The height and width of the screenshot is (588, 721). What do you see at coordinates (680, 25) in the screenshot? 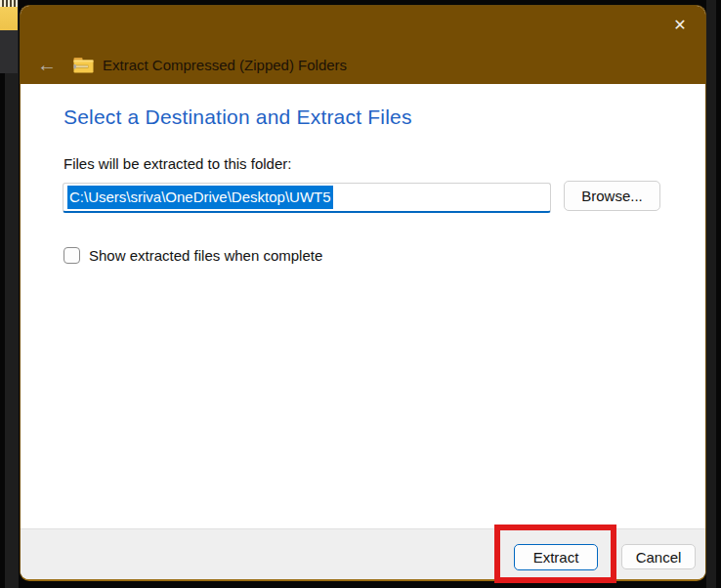
I see `close-icon: ✕` at bounding box center [680, 25].